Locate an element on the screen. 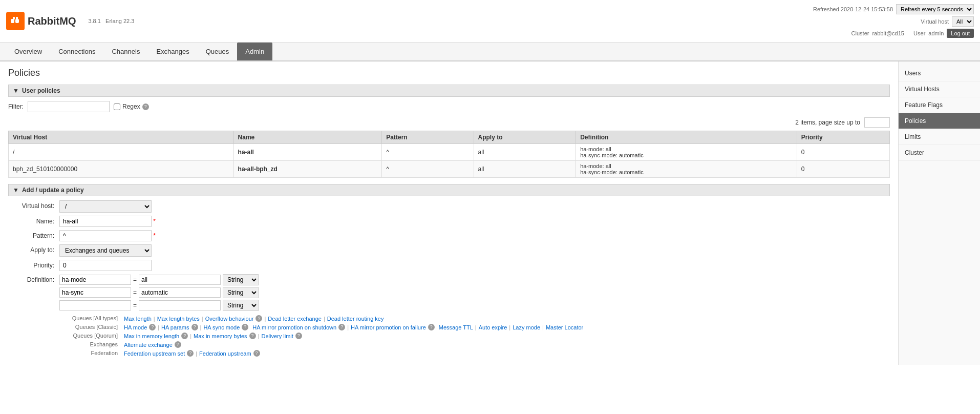  regex-label: Regex is located at coordinates (131, 107).